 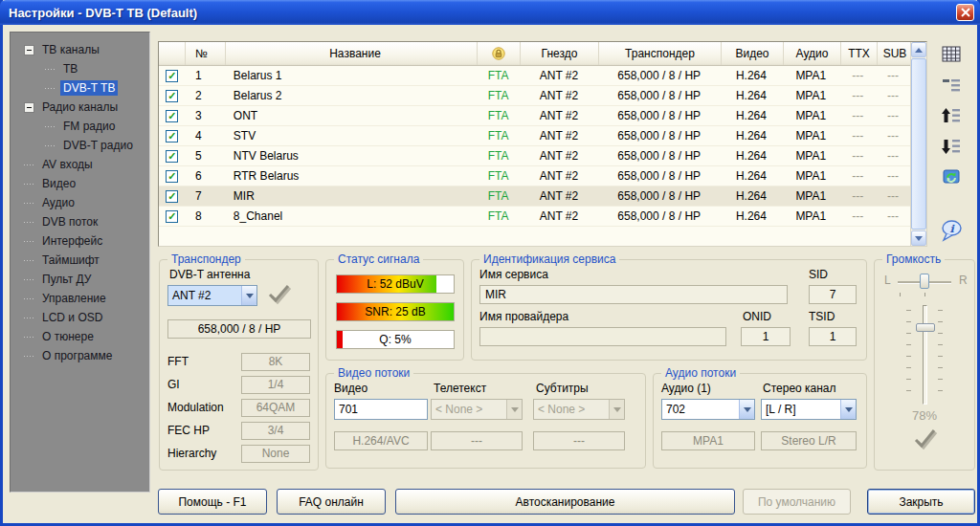 I want to click on channel-video-codec: H.264, so click(x=752, y=176).